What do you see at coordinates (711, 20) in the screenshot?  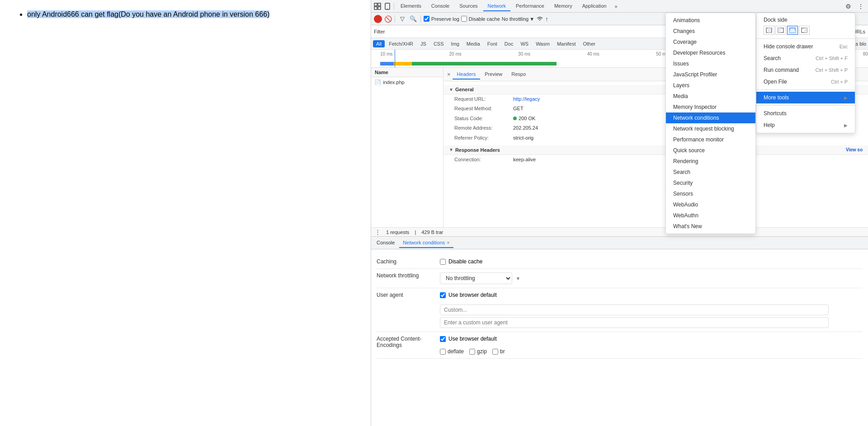 I see `submenu-animations: Animations` at bounding box center [711, 20].